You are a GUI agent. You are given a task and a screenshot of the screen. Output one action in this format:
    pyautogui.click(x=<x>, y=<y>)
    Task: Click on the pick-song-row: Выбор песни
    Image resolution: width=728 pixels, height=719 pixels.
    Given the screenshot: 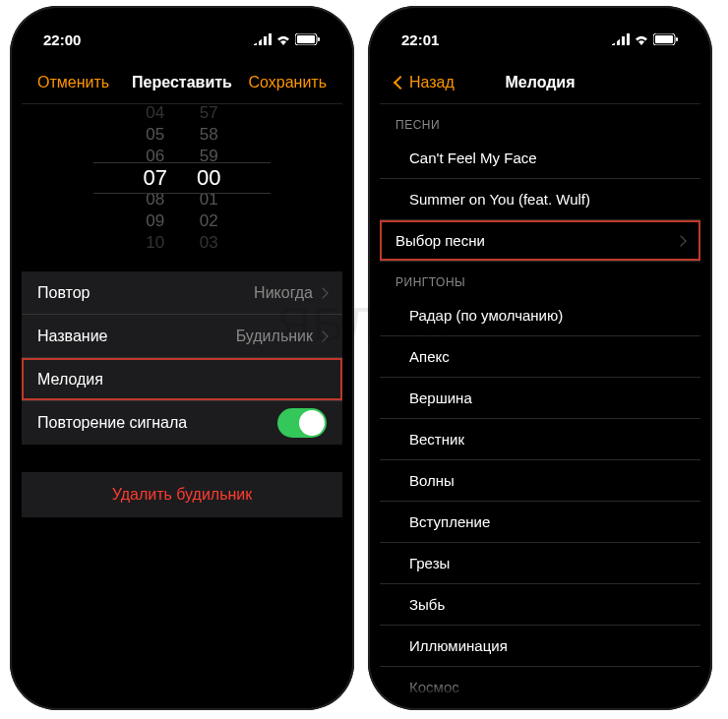 What is the action you would take?
    pyautogui.click(x=540, y=241)
    